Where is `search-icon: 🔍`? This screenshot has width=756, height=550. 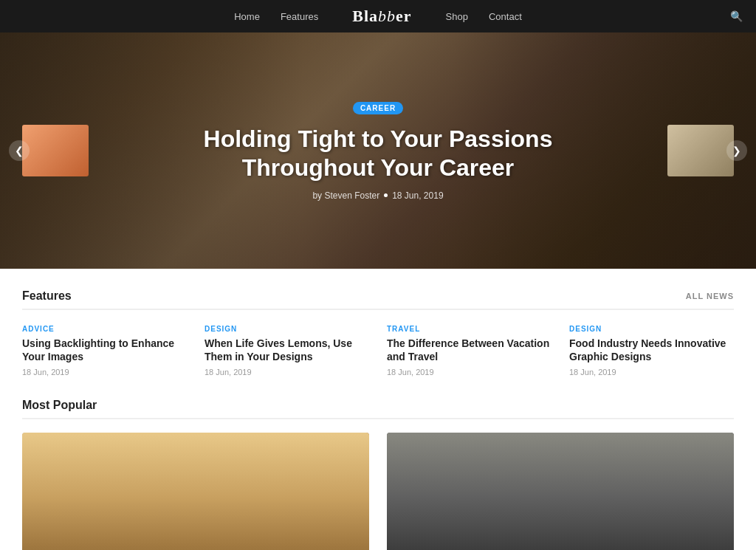 search-icon: 🔍 is located at coordinates (737, 16).